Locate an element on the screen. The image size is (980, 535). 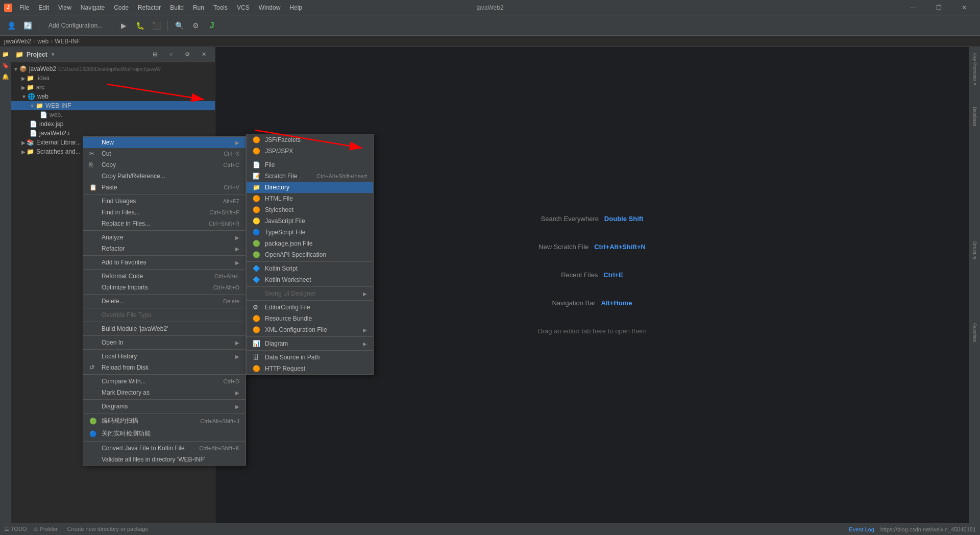
ctx-openapi: 🟢 OpenAPI Specification is located at coordinates (310, 255).